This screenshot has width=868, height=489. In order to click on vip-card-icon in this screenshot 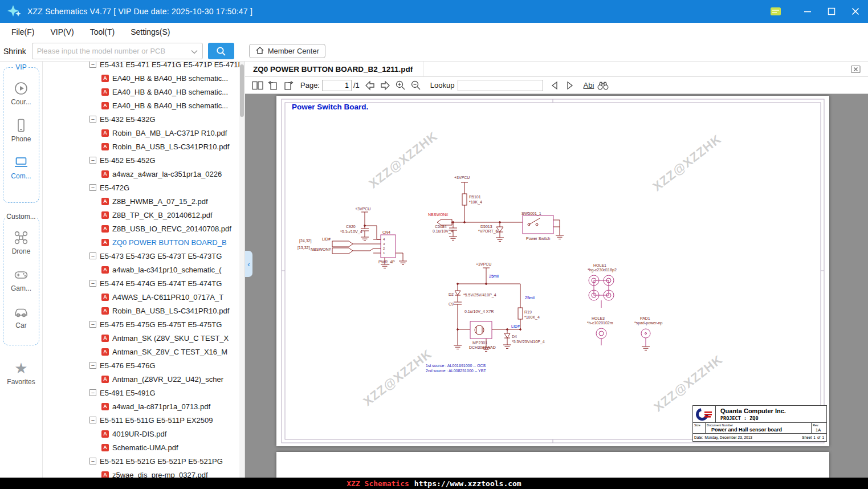, I will do `click(776, 11)`.